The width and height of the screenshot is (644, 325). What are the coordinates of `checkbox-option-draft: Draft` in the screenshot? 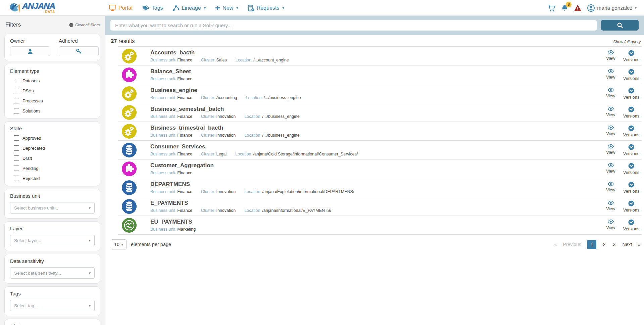 It's located at (54, 158).